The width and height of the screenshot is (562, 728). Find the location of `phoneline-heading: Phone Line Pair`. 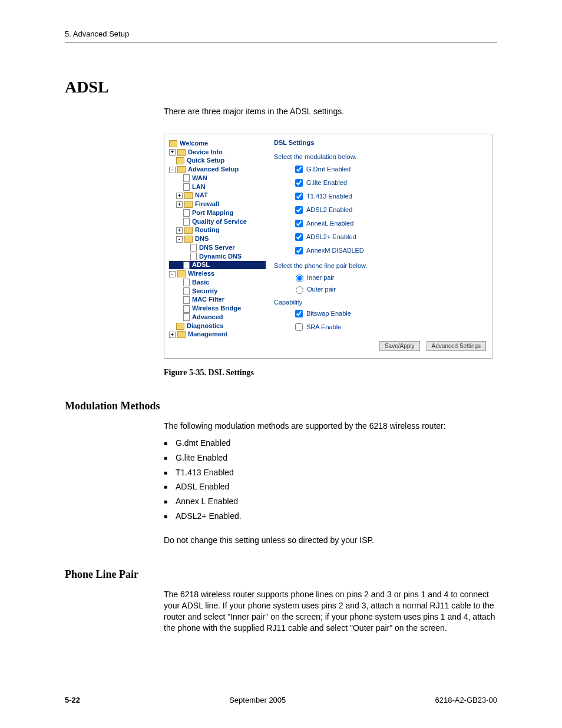

phoneline-heading: Phone Line Pair is located at coordinates (281, 575).